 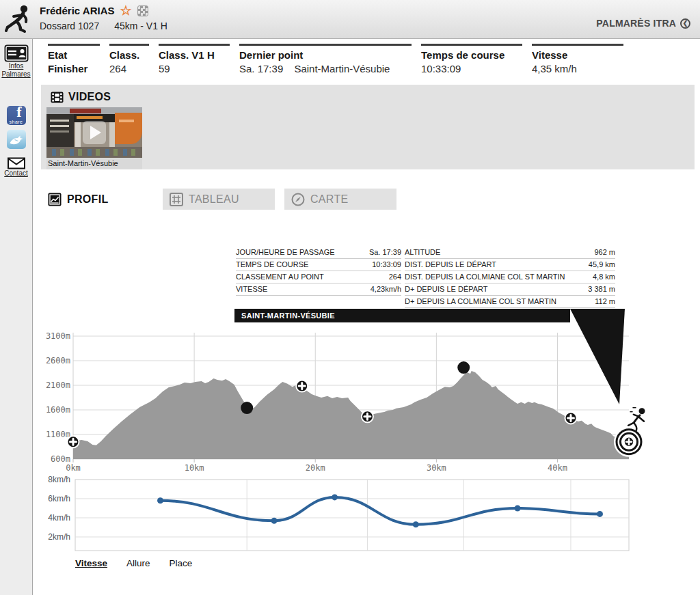 I want to click on table-row: DIST. DEPUIS LA COLMIANE COL ST MARTIN4,…, so click(x=510, y=277).